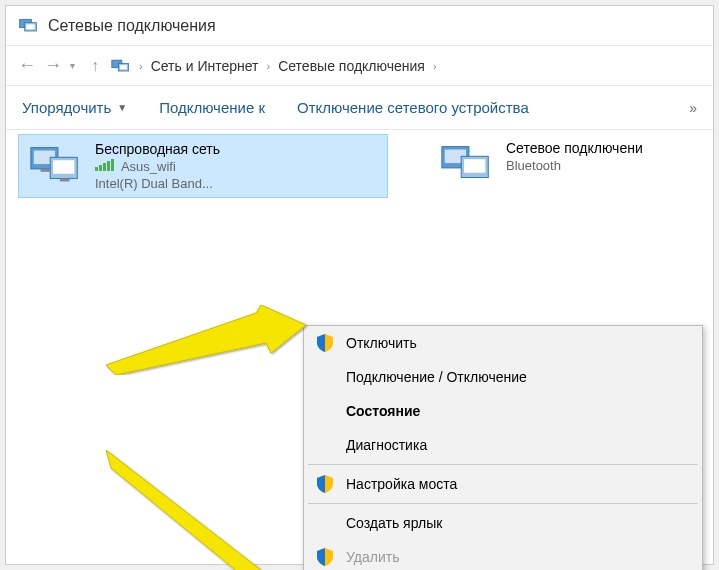  I want to click on breadcrumb-net-internet: Сеть и Интернет, so click(205, 66).